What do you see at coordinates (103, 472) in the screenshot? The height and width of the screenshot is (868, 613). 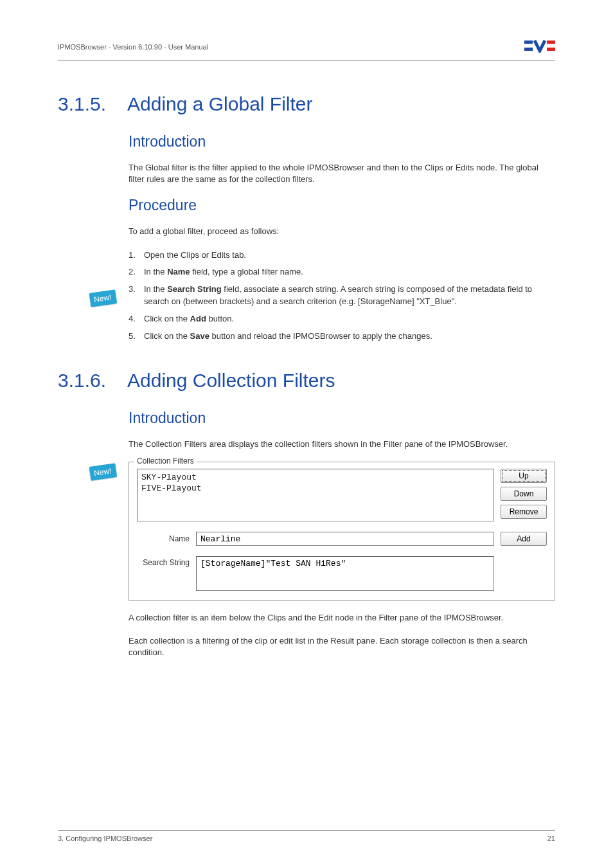 I see `new-badge-316: New!` at bounding box center [103, 472].